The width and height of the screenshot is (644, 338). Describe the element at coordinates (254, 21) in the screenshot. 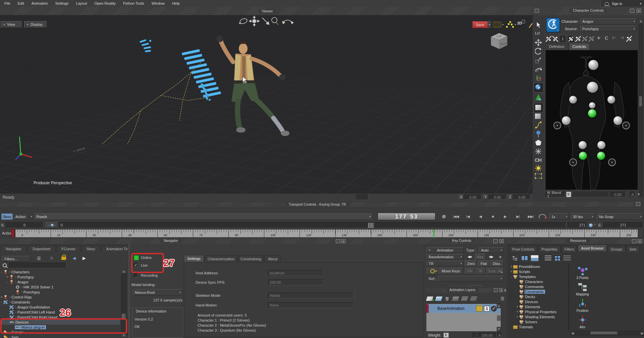

I see `pan-icon` at that location.